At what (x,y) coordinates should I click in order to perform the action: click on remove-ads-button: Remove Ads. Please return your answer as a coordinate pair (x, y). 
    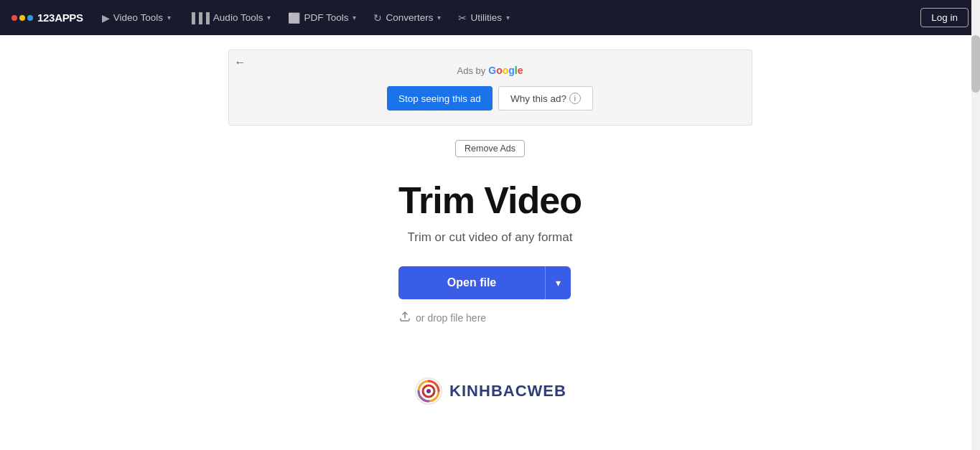
    Looking at the image, I should click on (490, 149).